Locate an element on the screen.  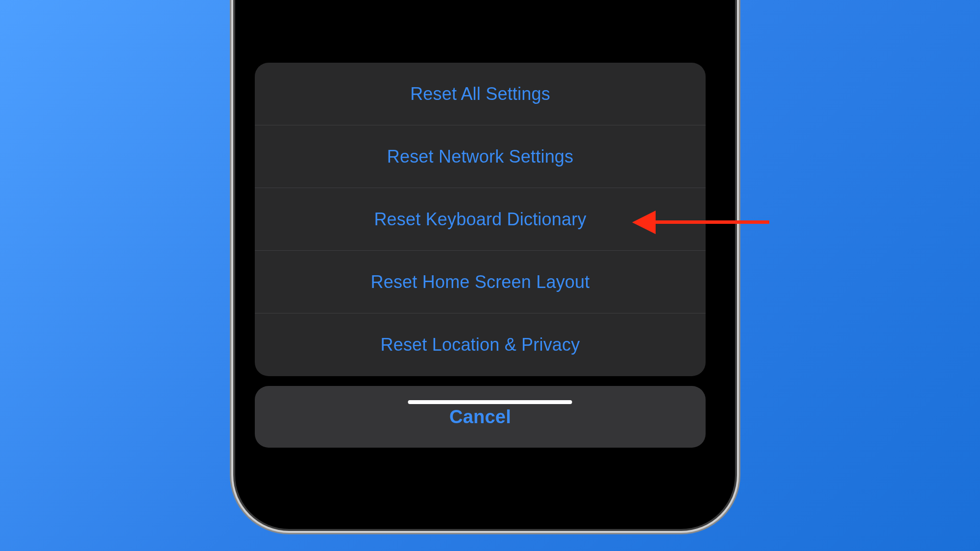
option-label: Reset Keyboard Dictionary is located at coordinates (480, 219).